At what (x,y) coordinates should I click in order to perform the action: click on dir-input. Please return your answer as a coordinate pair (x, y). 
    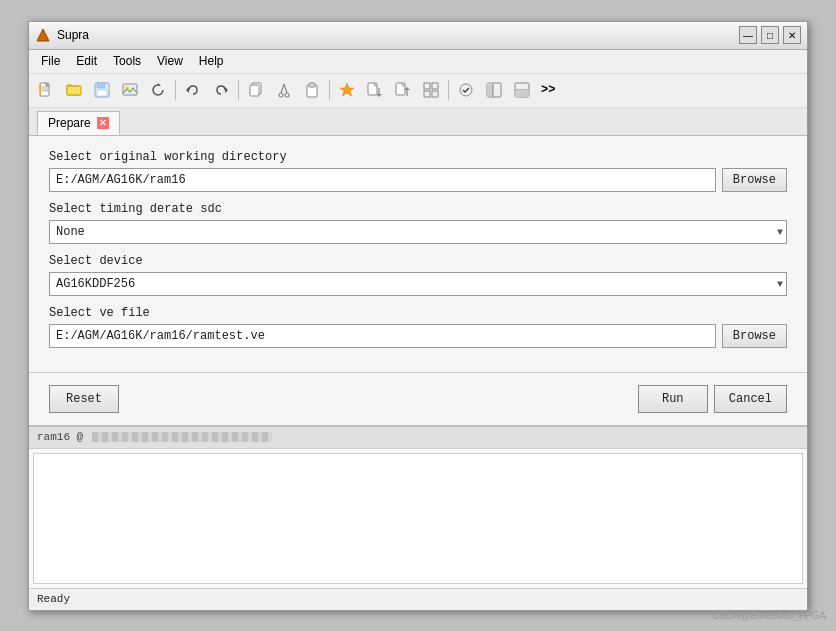
    Looking at the image, I should click on (382, 180).